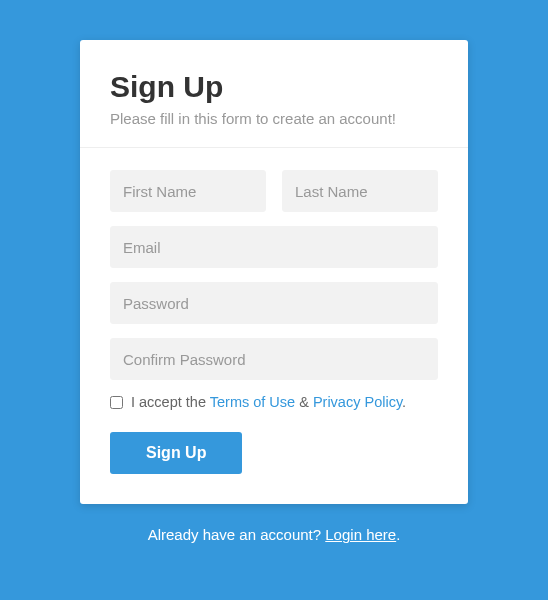  I want to click on page-title: Sign Up, so click(274, 87).